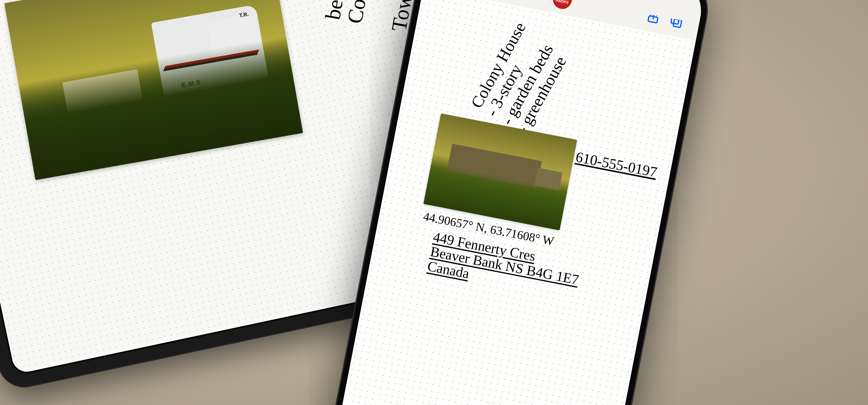 The image size is (868, 405). Describe the element at coordinates (500, 172) in the screenshot. I see `photo-content` at that location.